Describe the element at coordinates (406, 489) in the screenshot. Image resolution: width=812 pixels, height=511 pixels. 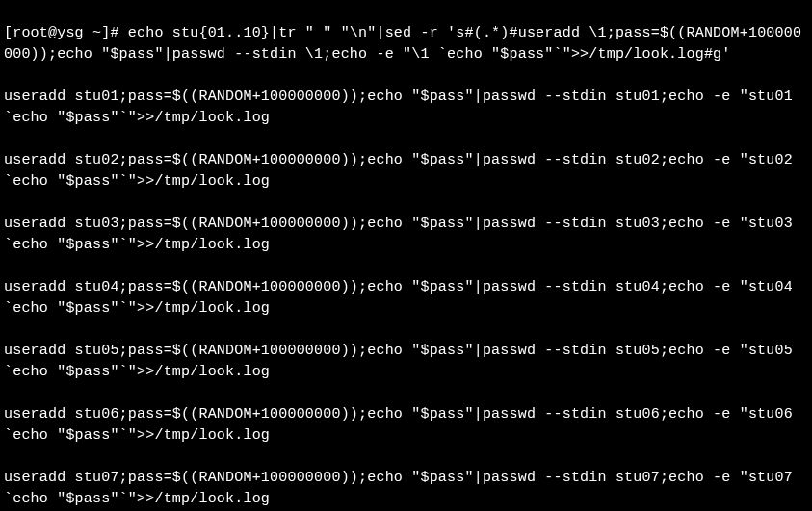
I see `output-line: useradd stu07;pass=$((RANDOM+100000000))…` at that location.